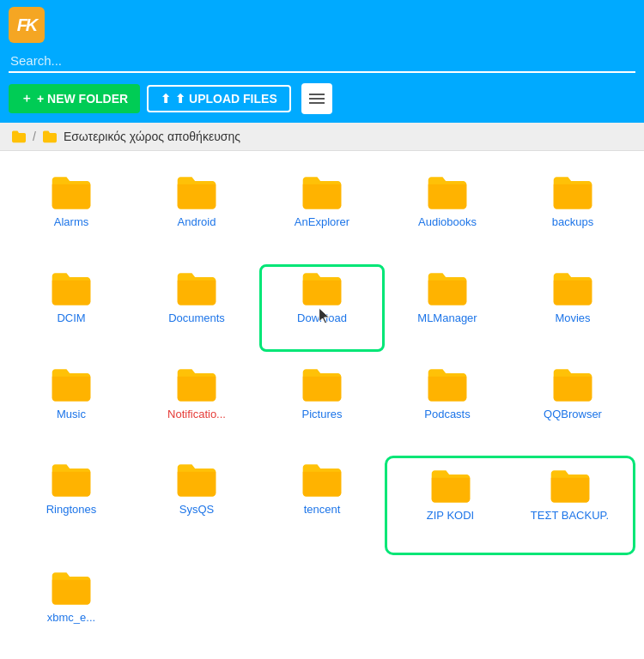 This screenshot has width=644, height=659. I want to click on list-item: Notificatio..., so click(197, 404).